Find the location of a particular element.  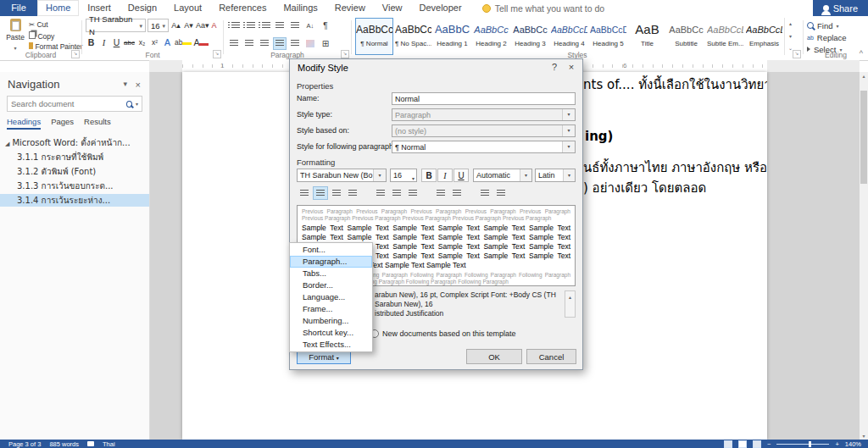

paste-button: Paste ▾ is located at coordinates (15, 36).